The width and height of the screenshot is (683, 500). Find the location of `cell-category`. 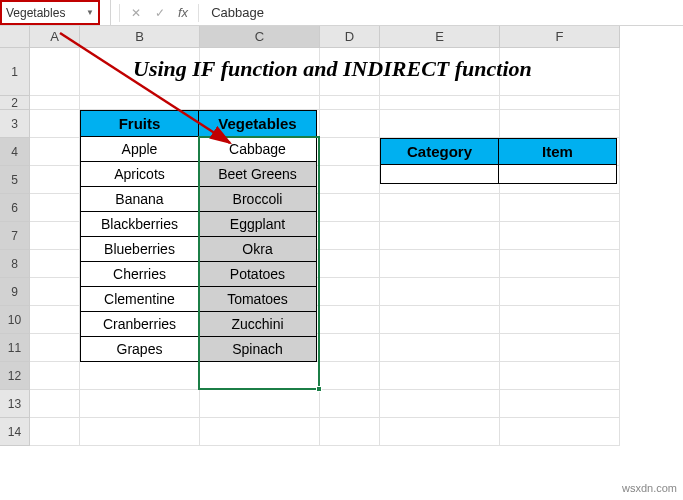

cell-category is located at coordinates (440, 174).